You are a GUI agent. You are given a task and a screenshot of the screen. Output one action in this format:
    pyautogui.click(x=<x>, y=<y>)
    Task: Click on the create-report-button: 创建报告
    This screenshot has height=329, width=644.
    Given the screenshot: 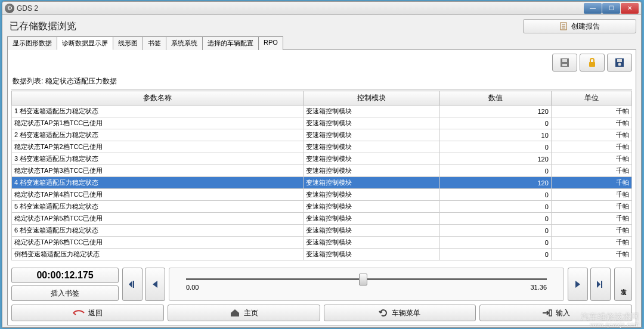 What is the action you would take?
    pyautogui.click(x=580, y=26)
    